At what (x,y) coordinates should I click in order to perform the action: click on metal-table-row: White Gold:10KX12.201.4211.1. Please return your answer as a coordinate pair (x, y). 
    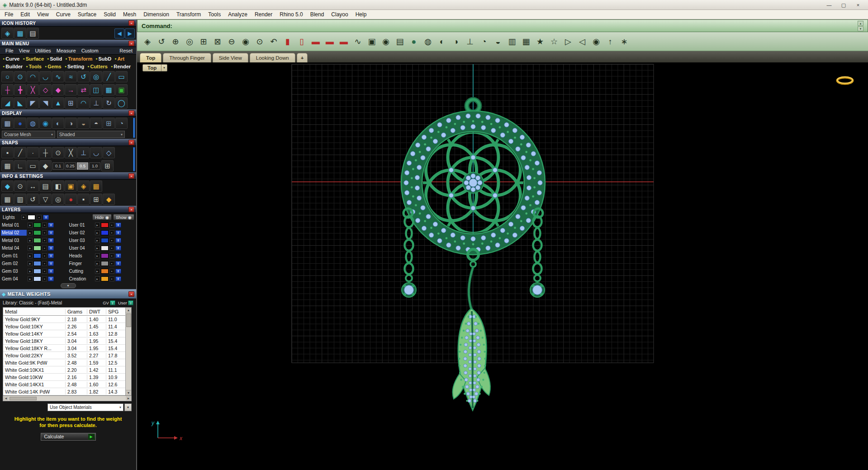
    Looking at the image, I should click on (67, 370).